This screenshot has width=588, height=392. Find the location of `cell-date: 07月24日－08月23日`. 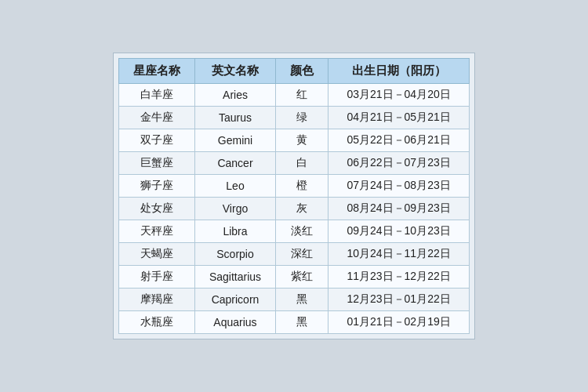

cell-date: 07月24日－08月23日 is located at coordinates (399, 187).